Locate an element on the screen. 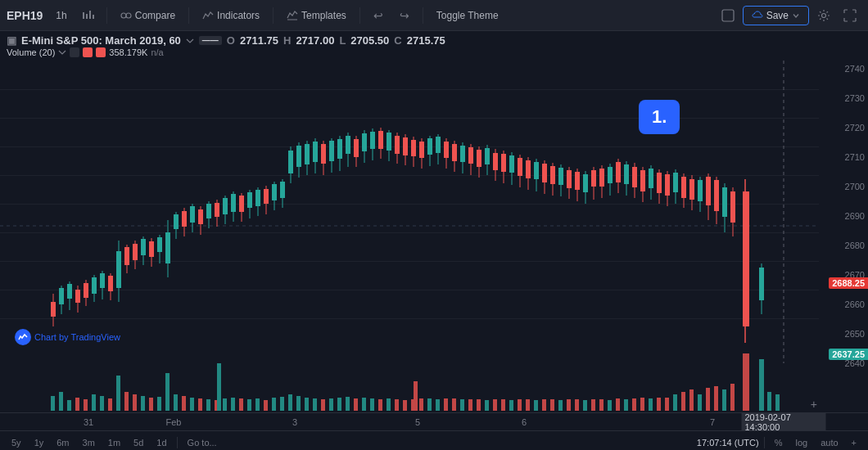  goto-button: Go to... is located at coordinates (202, 443).